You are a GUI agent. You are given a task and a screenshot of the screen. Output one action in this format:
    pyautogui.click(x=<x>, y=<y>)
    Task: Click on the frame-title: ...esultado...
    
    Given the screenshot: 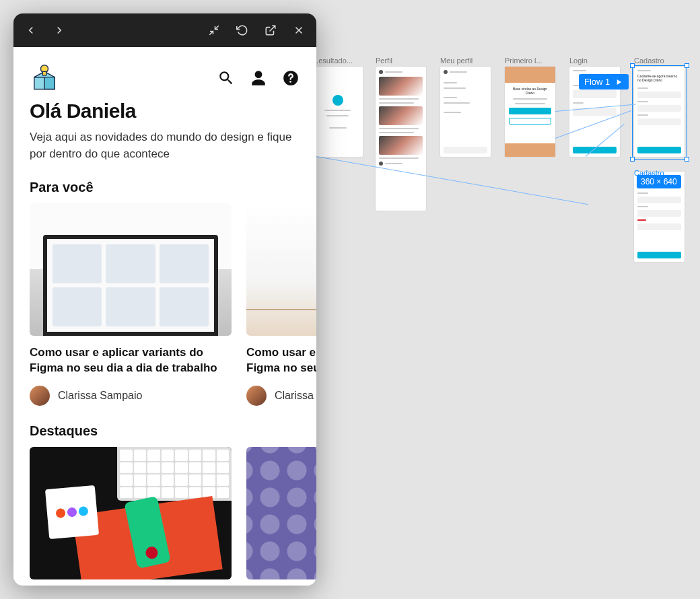 What is the action you would take?
    pyautogui.click(x=338, y=61)
    